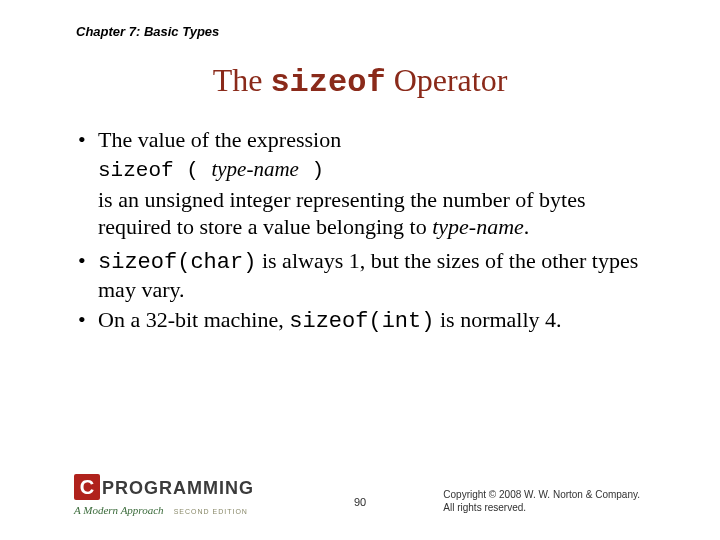  What do you see at coordinates (362, 322) in the screenshot?
I see `bullet-3-code: sizeof(int)` at bounding box center [362, 322].